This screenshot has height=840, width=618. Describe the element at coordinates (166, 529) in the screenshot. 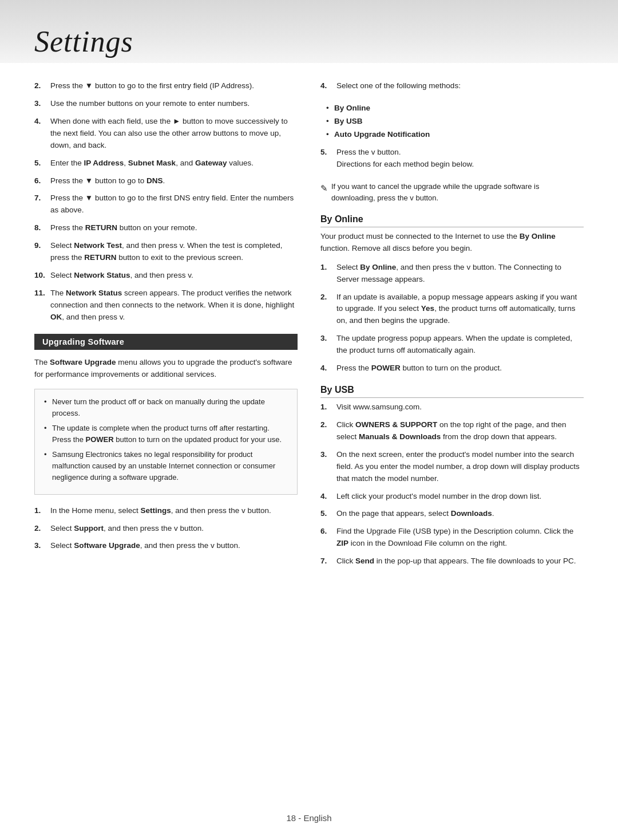

I see `list-item: 2. Select Support, and then press the v …` at that location.